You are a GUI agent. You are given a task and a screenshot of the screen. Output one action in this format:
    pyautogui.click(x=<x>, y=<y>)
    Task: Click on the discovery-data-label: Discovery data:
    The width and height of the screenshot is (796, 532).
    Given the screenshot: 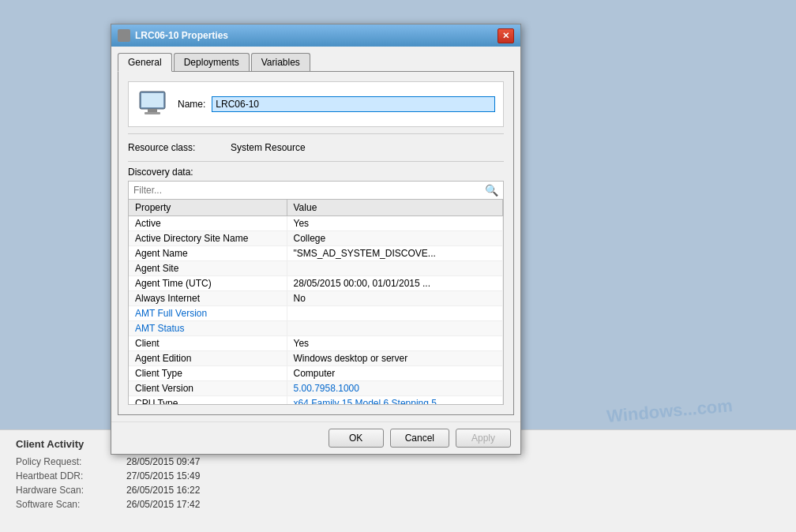 What is the action you would take?
    pyautogui.click(x=316, y=172)
    